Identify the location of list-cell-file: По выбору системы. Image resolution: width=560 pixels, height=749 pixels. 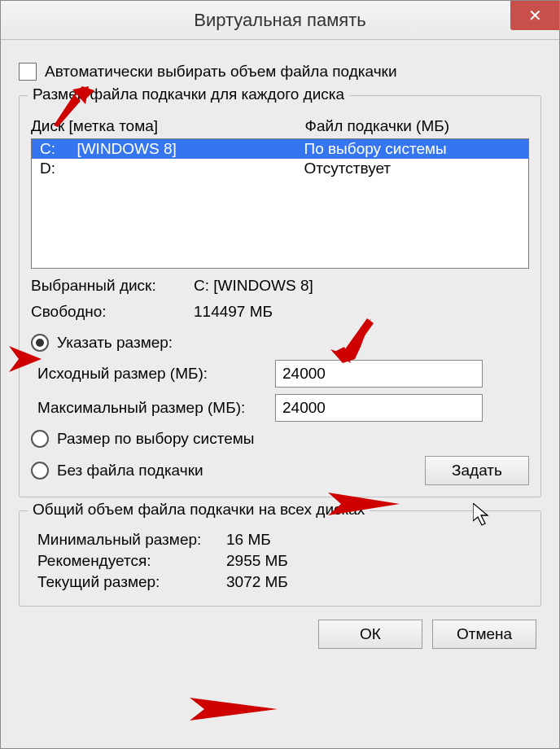
(413, 149).